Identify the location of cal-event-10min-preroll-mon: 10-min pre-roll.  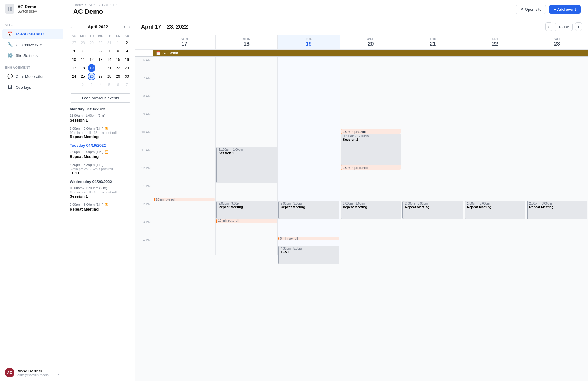
(184, 200).